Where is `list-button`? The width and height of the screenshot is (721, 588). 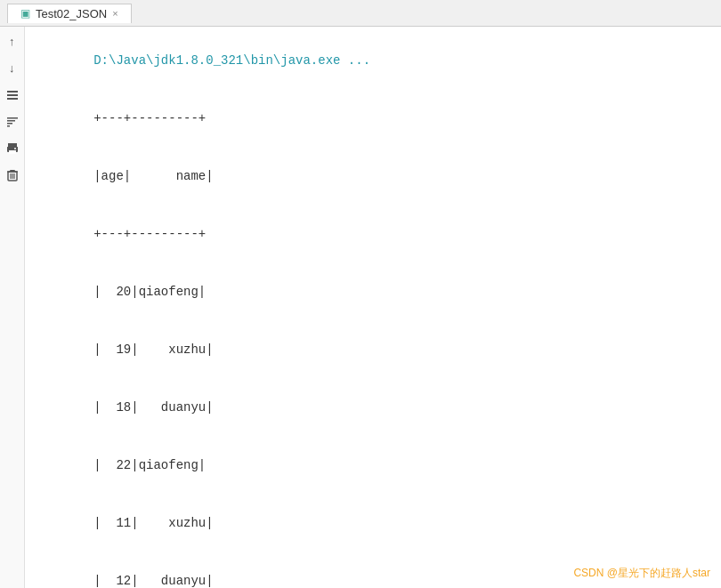 list-button is located at coordinates (12, 95).